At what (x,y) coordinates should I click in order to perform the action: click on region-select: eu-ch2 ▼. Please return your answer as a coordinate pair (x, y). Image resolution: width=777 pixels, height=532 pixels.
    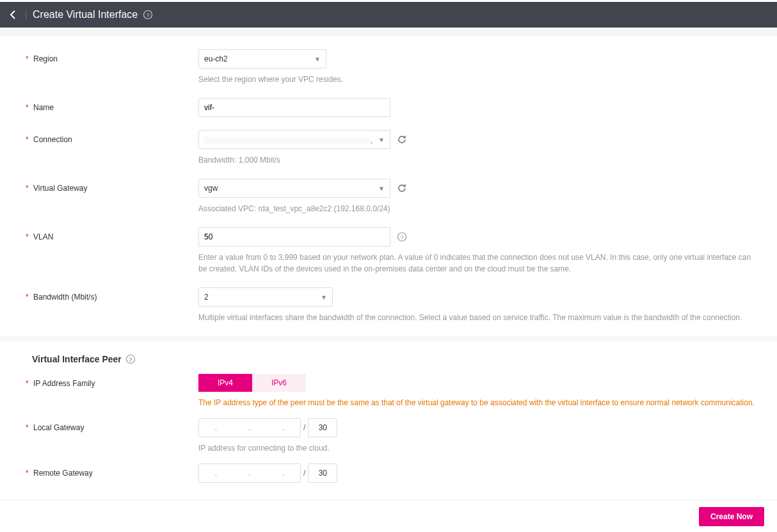
    Looking at the image, I should click on (262, 59).